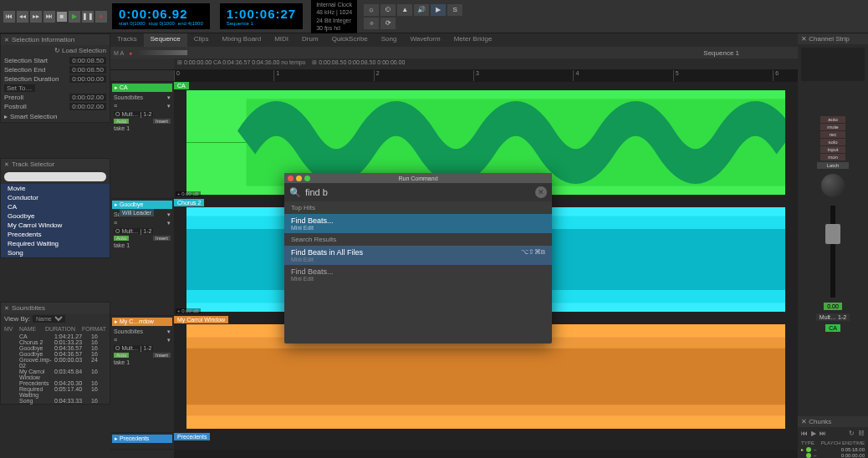 The width and height of the screenshot is (868, 458). I want to click on tab-meter-bridge: Meter Bridge, so click(473, 40).